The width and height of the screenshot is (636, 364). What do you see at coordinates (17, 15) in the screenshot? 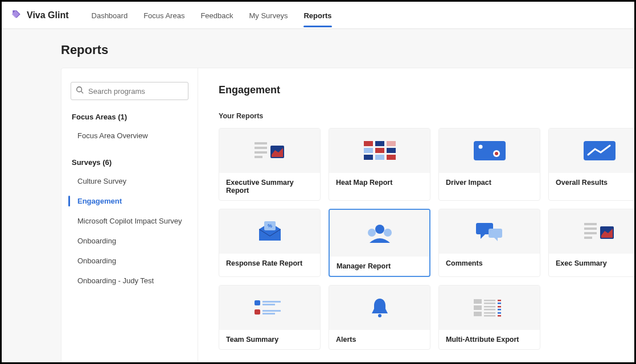
I see `brand-logo-icon` at bounding box center [17, 15].